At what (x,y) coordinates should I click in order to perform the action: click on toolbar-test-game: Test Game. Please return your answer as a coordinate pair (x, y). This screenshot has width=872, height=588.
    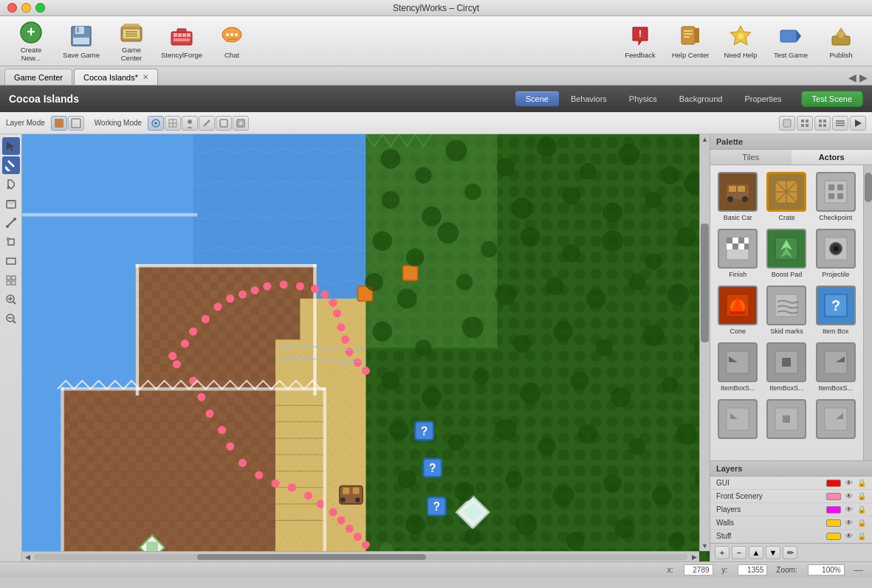
    Looking at the image, I should click on (791, 41).